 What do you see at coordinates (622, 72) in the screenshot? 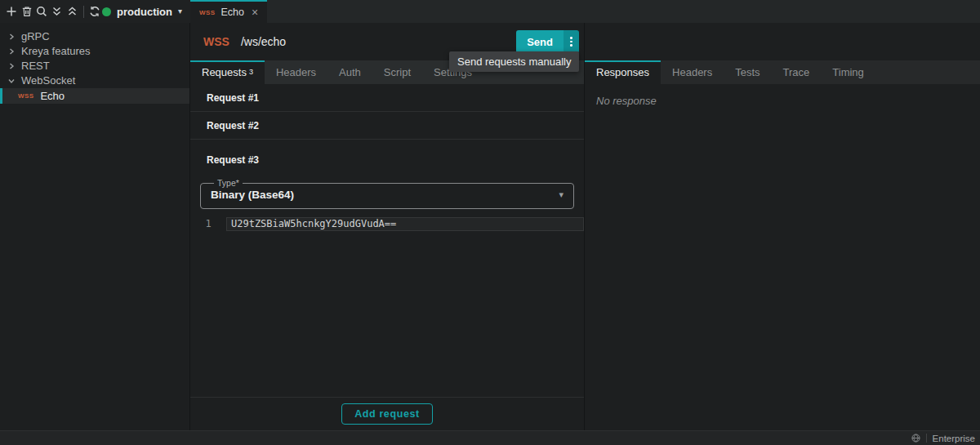
I see `tab-responses: Responses` at bounding box center [622, 72].